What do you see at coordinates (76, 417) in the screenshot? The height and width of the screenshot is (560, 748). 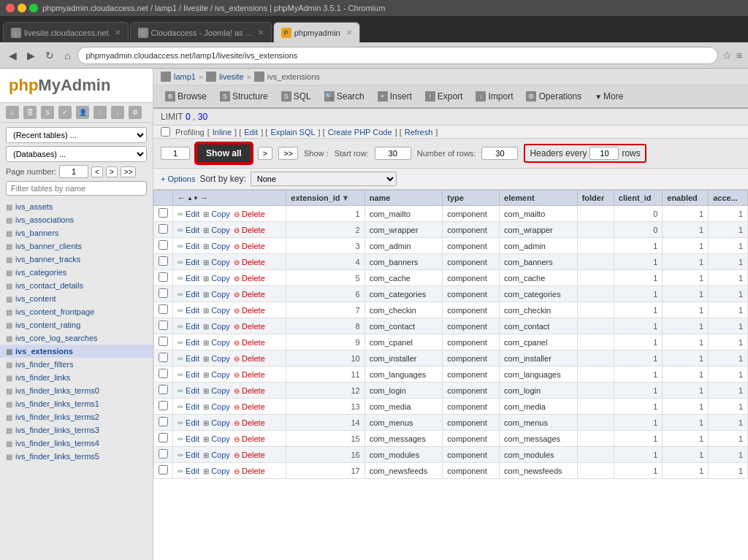 I see `sidebar-table-item: ▦ivs_finder_links_terms2` at bounding box center [76, 417].